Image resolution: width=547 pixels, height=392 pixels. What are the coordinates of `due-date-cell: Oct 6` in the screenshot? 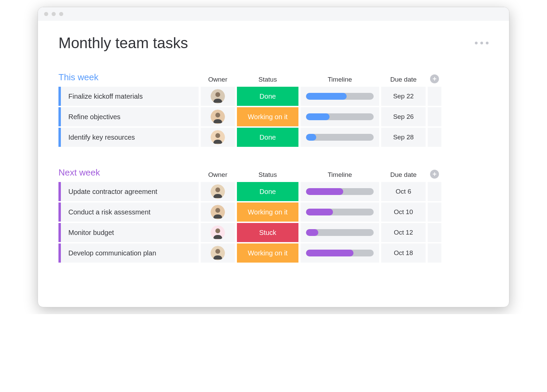 It's located at (403, 192).